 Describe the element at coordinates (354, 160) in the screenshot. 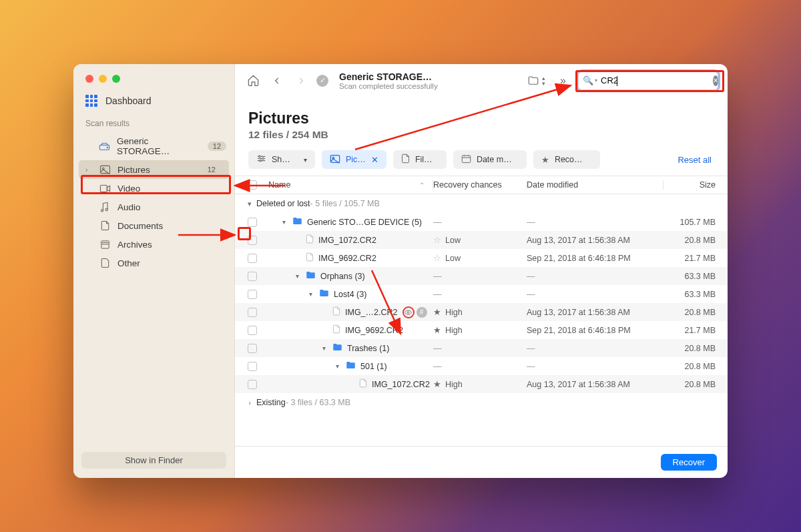

I see `filter-pictures: Pic… ✕` at that location.